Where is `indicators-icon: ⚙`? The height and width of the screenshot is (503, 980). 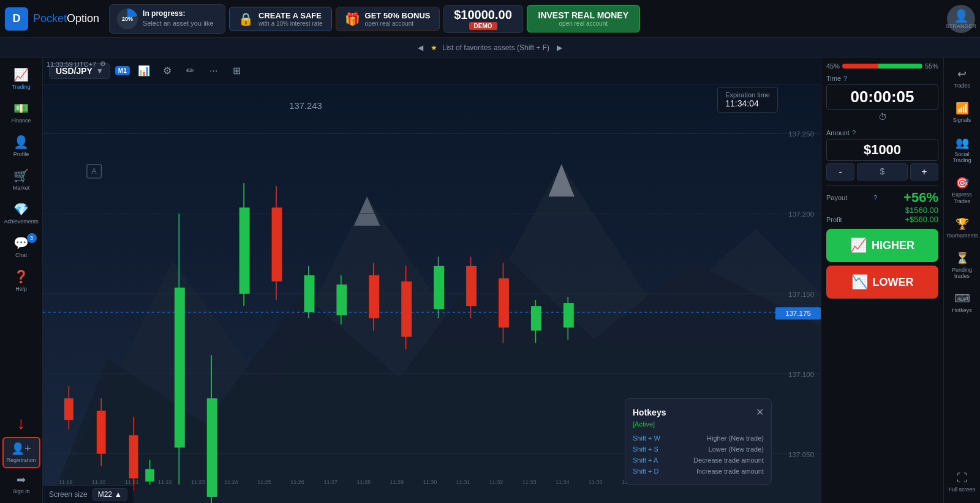
indicators-icon: ⚙ is located at coordinates (167, 71).